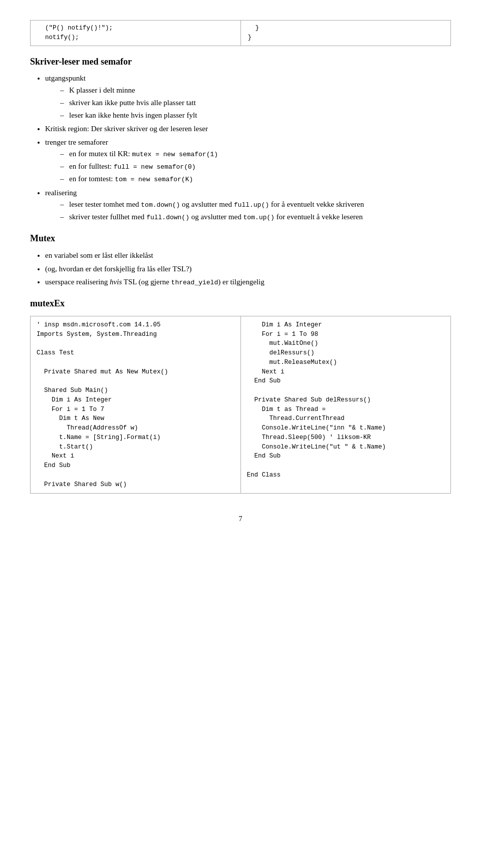  I want to click on mutex-bullet-3: userspace realisering hvis TSL (og gjern…, so click(248, 282).